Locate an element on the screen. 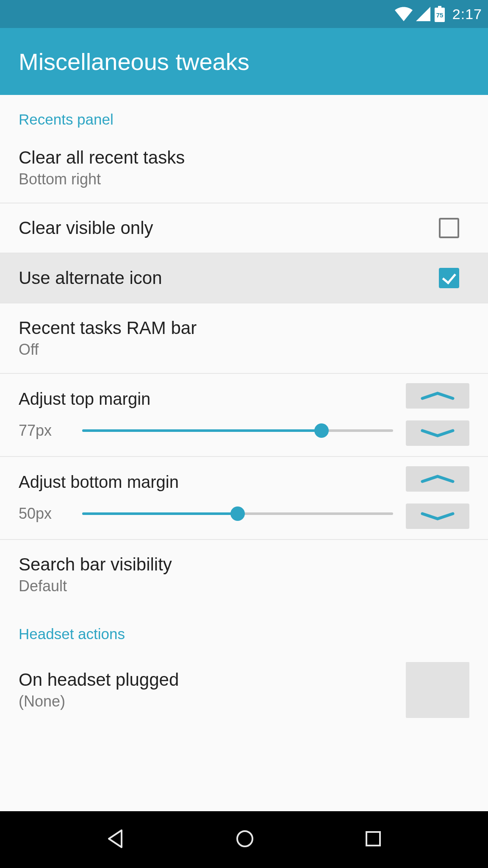 The width and height of the screenshot is (488, 868). checkbox-checked is located at coordinates (449, 278).